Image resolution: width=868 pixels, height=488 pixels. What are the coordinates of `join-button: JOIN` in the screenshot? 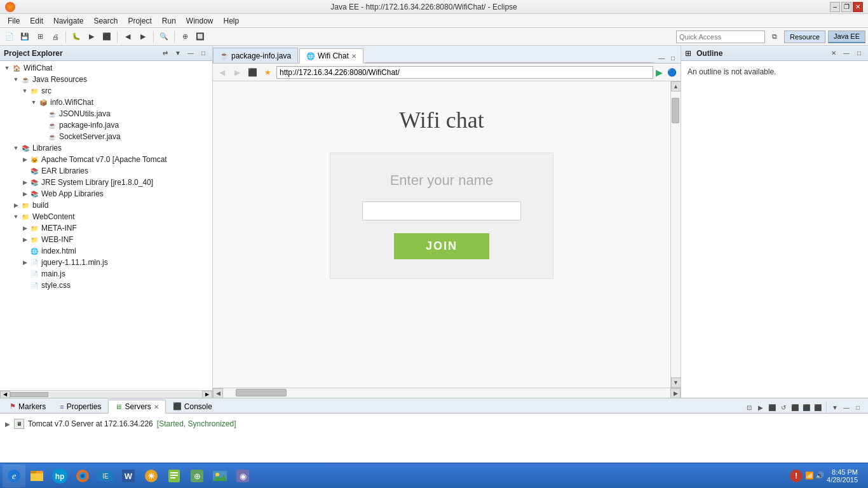 It's located at (442, 247).